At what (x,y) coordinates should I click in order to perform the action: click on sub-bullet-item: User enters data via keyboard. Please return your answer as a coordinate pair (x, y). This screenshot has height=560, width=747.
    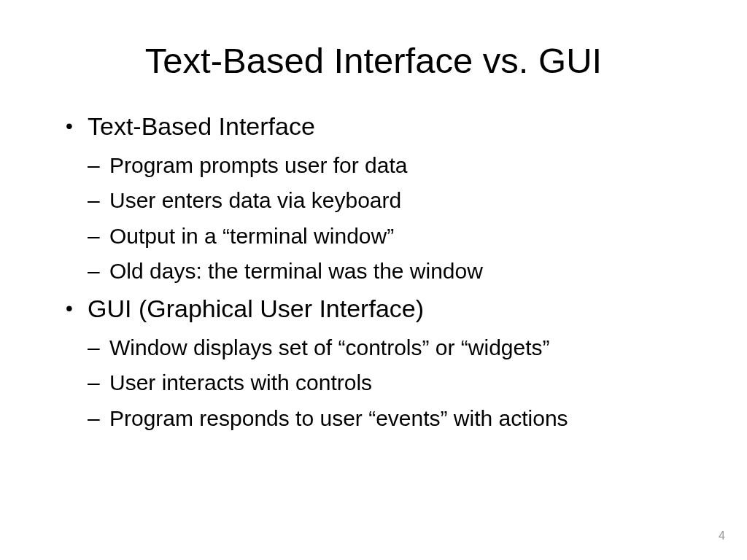
    Looking at the image, I should click on (395, 201).